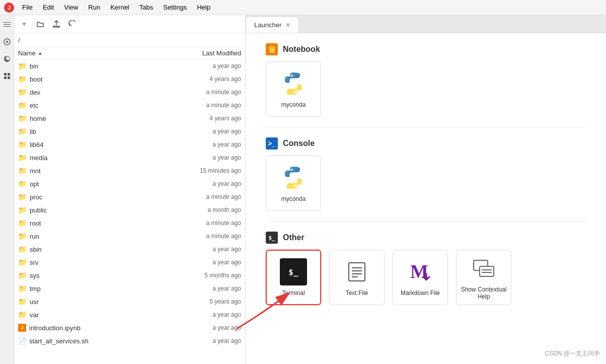 This screenshot has width=606, height=364. I want to click on list-item: J introduction.ipynb a year ago, so click(130, 328).